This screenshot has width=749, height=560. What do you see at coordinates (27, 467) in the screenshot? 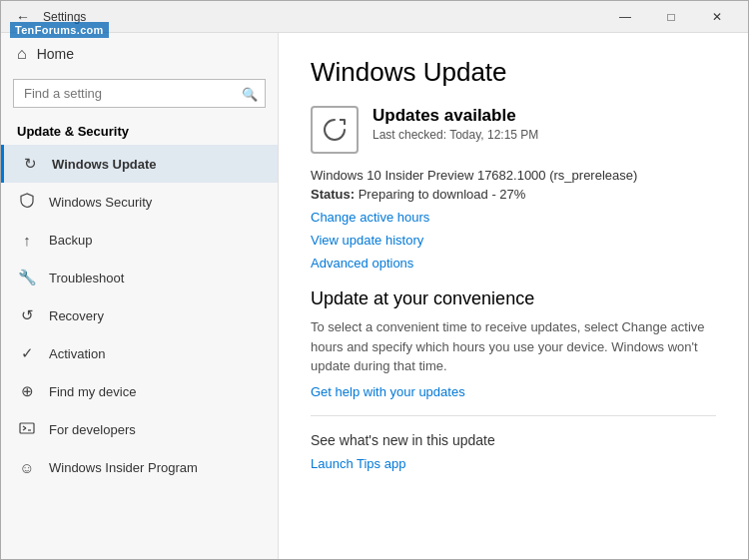
I see `windows-insider-icon: ☺` at bounding box center [27, 467].